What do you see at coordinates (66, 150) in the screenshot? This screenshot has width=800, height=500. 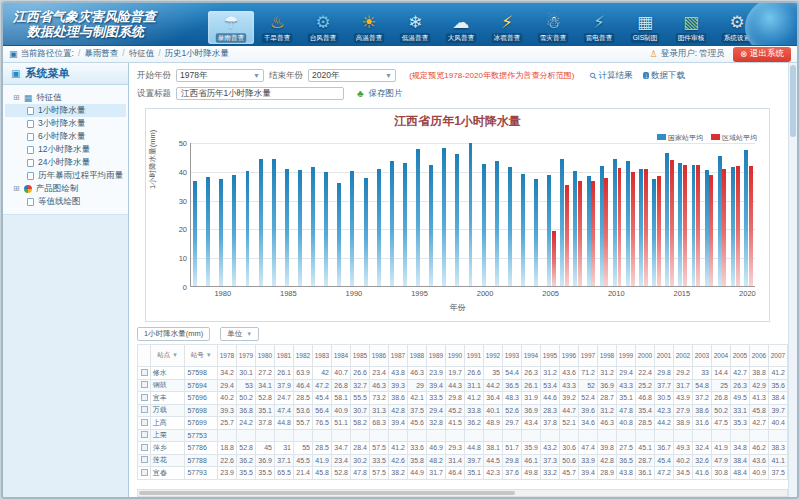 I see `sidebar-item-12小时降水量: 12小时降水量` at bounding box center [66, 150].